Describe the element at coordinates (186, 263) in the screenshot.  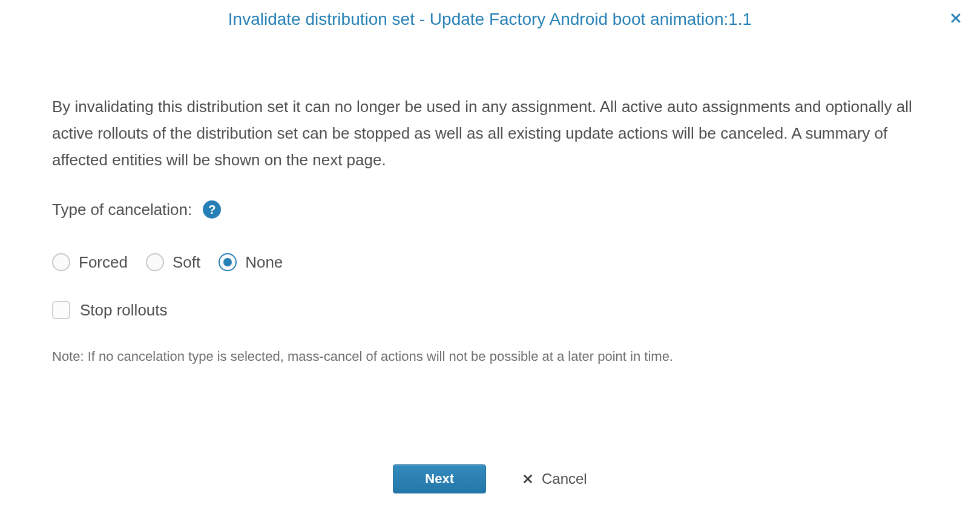
I see `radio-soft-label: Soft` at that location.